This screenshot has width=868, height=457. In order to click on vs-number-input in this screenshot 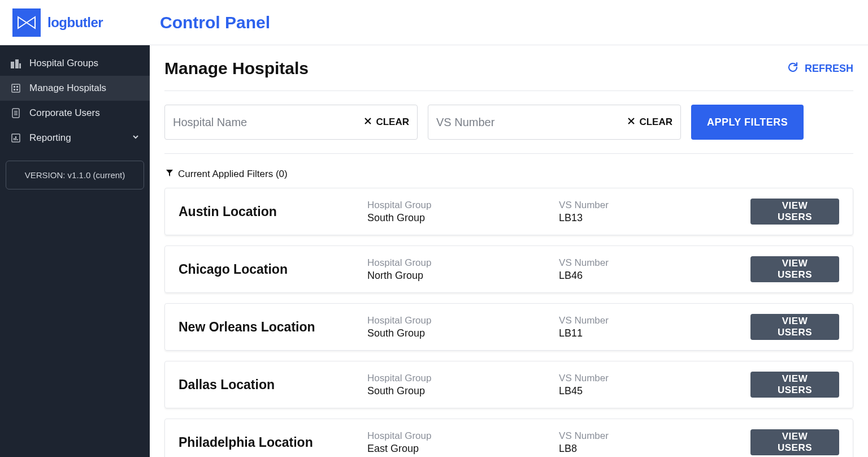, I will do `click(531, 122)`.